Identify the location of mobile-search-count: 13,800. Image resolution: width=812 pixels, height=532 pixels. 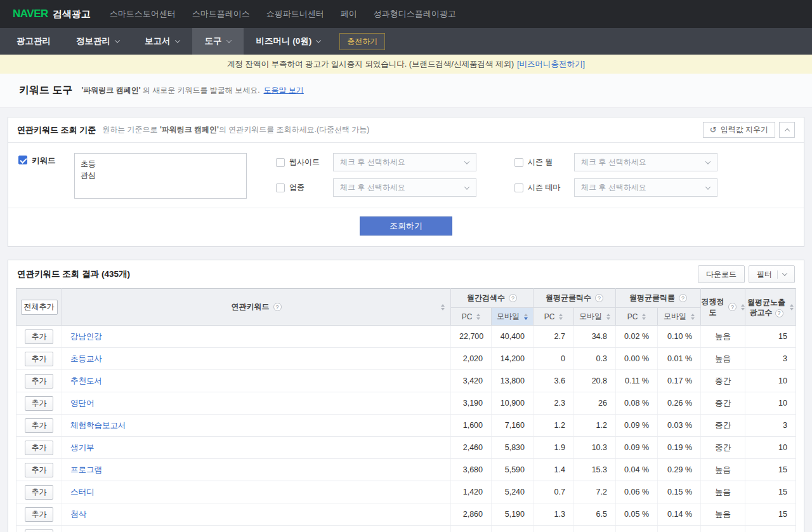
(513, 381).